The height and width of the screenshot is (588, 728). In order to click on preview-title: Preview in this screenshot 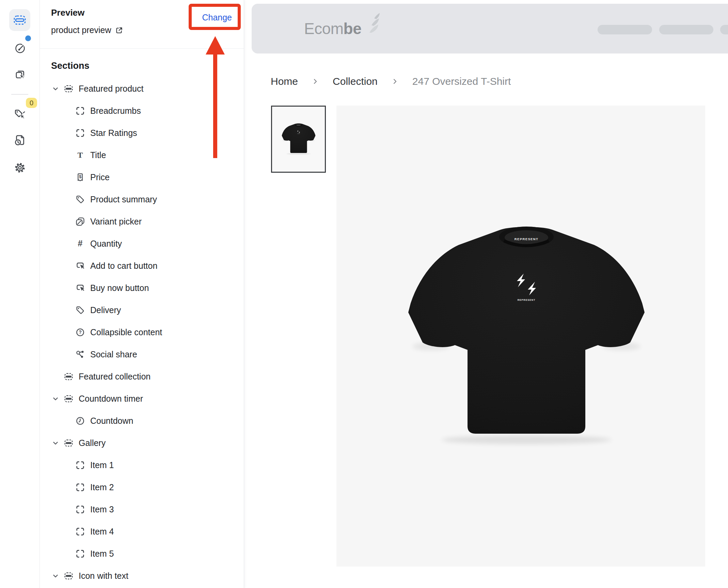, I will do `click(68, 13)`.